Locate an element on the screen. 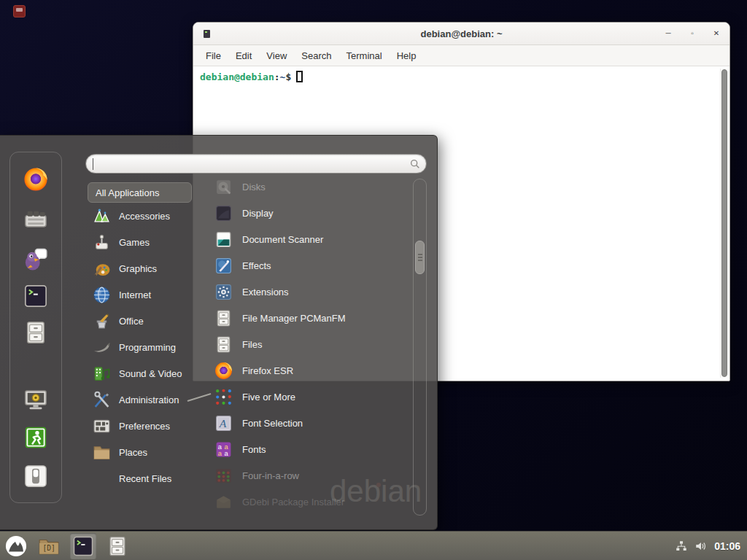  favorites-column is located at coordinates (36, 327).